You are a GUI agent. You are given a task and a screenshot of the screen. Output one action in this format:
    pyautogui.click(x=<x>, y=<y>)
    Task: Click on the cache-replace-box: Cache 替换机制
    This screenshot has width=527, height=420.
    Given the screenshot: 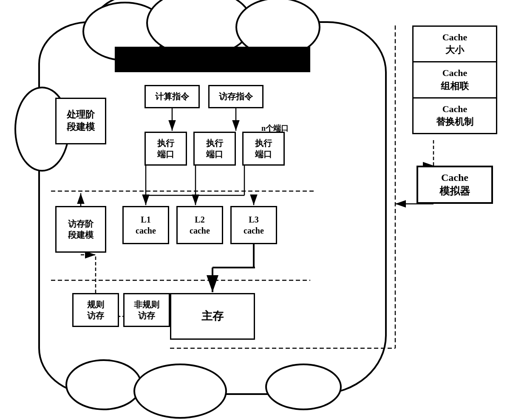 What is the action you would take?
    pyautogui.click(x=455, y=116)
    